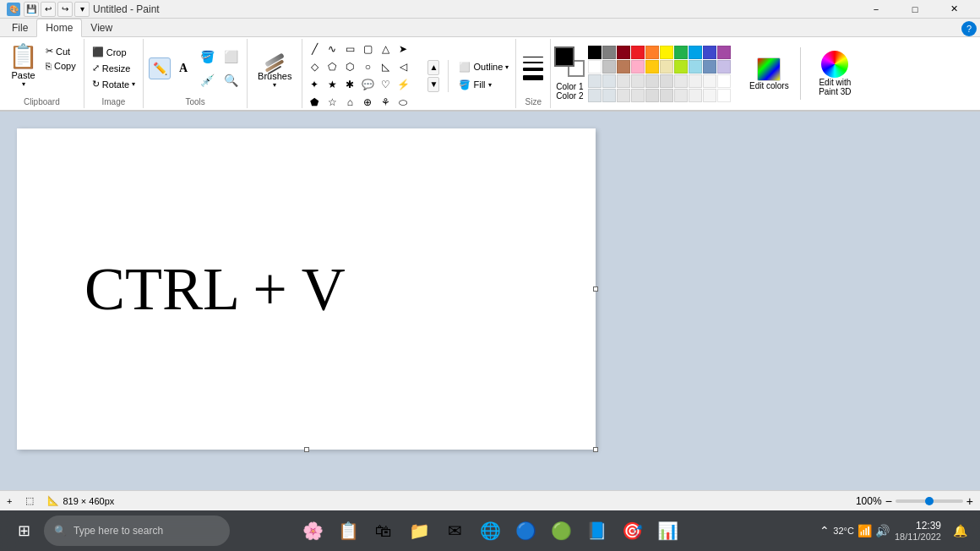 The width and height of the screenshot is (980, 551). Describe the element at coordinates (350, 102) in the screenshot. I see `shape-more3: ⌂` at that location.